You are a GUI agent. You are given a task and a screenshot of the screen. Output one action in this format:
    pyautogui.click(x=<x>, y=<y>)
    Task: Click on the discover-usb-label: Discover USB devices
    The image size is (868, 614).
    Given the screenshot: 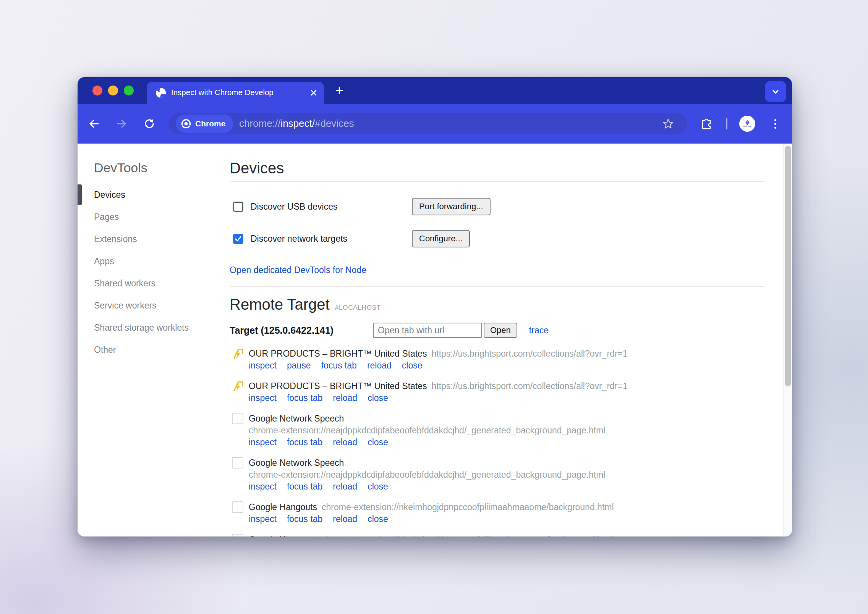 What is the action you would take?
    pyautogui.click(x=294, y=207)
    